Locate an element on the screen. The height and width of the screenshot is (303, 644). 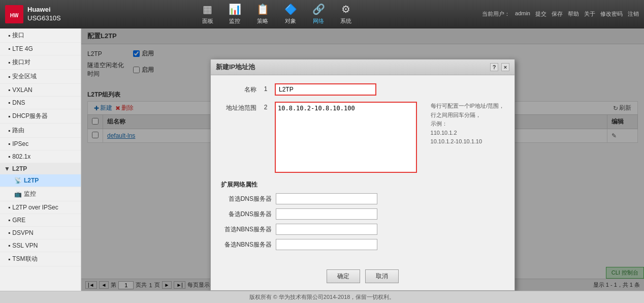
gre-icon: ▪ is located at coordinates (9, 220).